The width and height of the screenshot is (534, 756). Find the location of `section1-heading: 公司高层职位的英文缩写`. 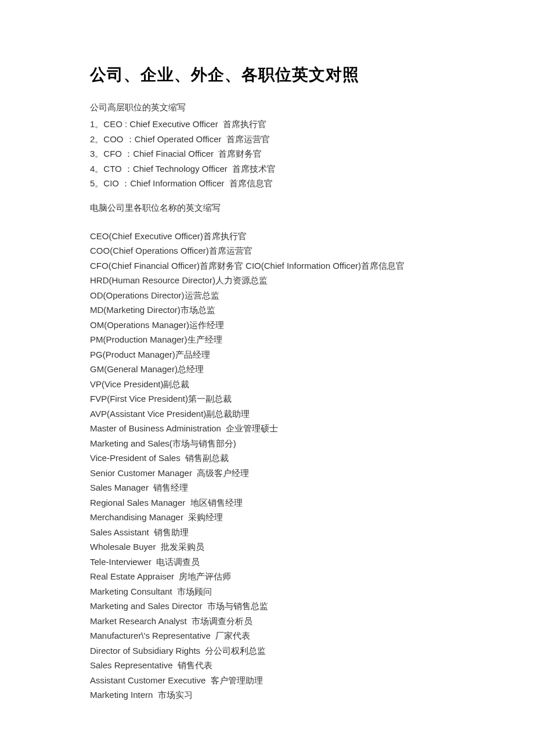

section1-heading: 公司高层职位的英文缩写 is located at coordinates (267, 108).